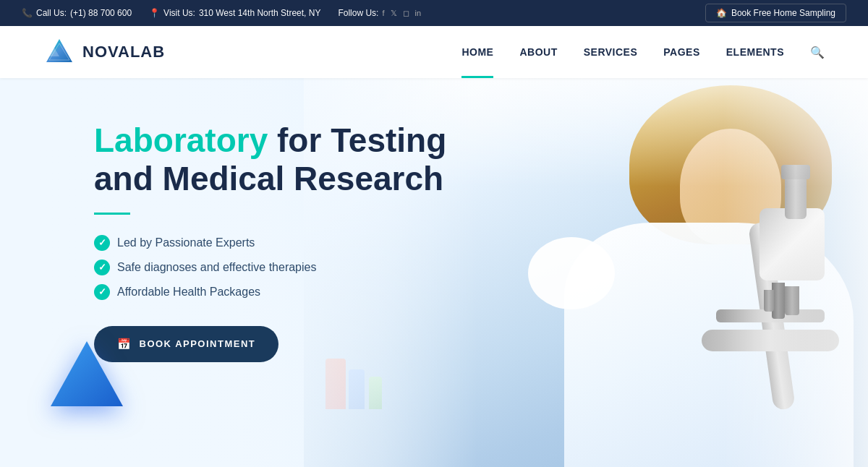 Image resolution: width=868 pixels, height=467 pixels. I want to click on visit-info: 📍 Visit Us: 310 West 14th North Street, …, so click(234, 13).